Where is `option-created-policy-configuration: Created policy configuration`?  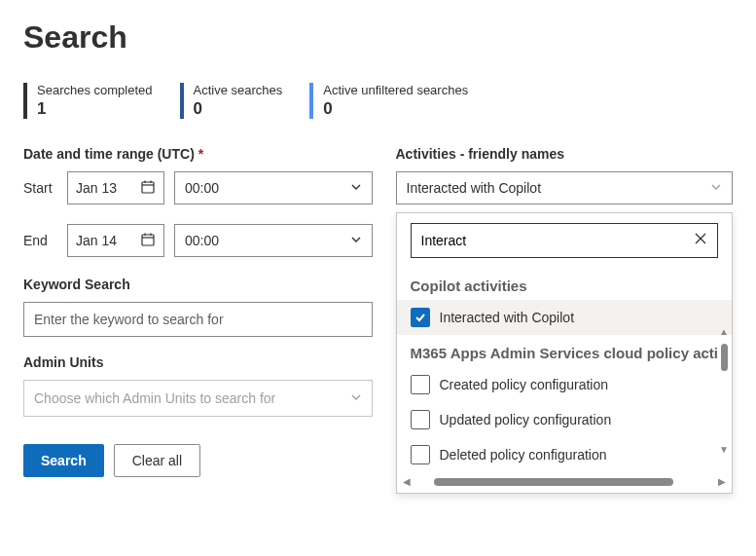
option-created-policy-configuration: Created policy configuration is located at coordinates (564, 385).